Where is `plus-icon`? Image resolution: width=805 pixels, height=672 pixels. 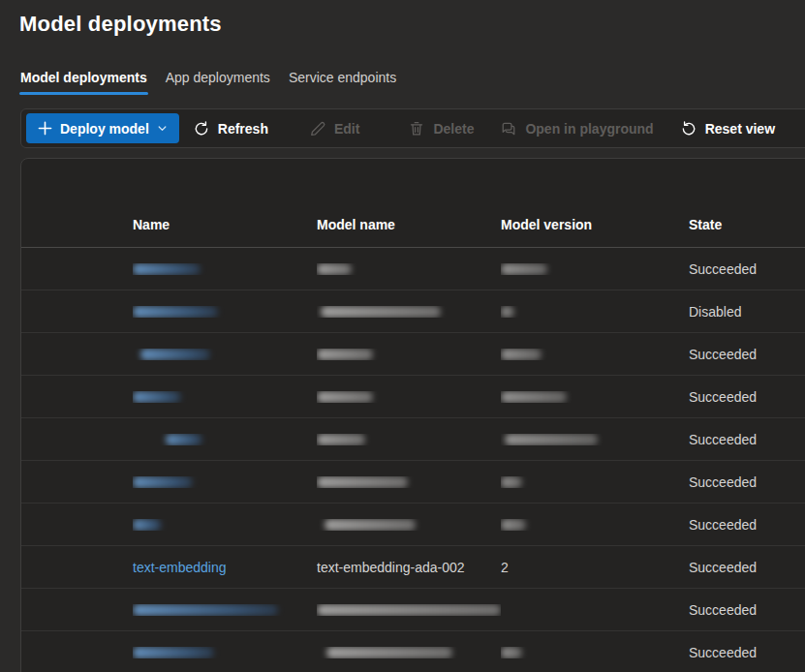 plus-icon is located at coordinates (45, 128).